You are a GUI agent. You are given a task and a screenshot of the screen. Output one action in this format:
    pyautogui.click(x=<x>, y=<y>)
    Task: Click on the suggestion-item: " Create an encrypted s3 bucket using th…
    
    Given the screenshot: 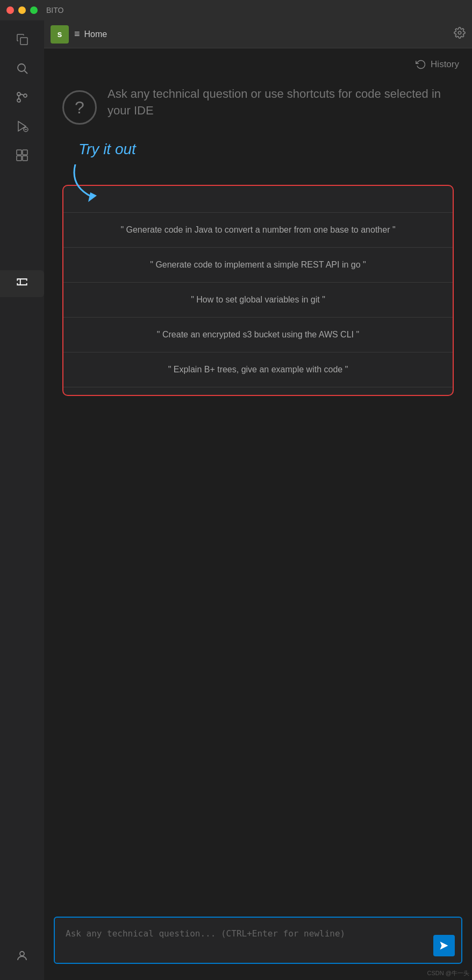 What is the action you would take?
    pyautogui.click(x=258, y=335)
    